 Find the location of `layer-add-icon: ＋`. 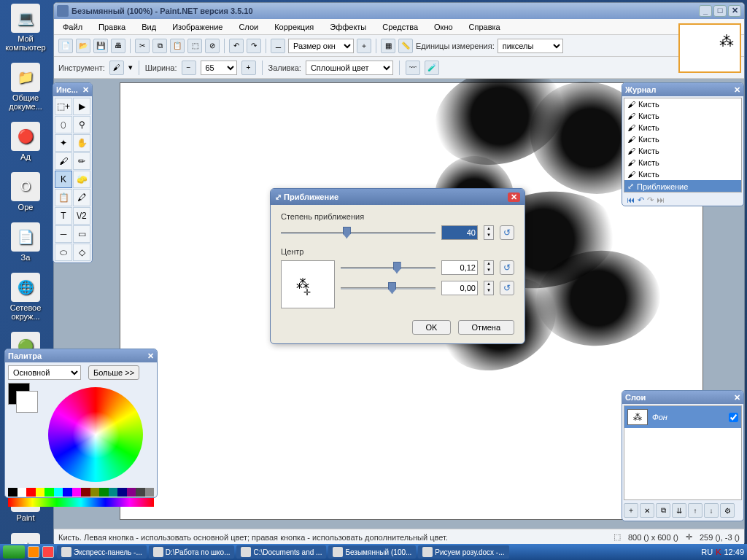

layer-add-icon: ＋ is located at coordinates (631, 510).